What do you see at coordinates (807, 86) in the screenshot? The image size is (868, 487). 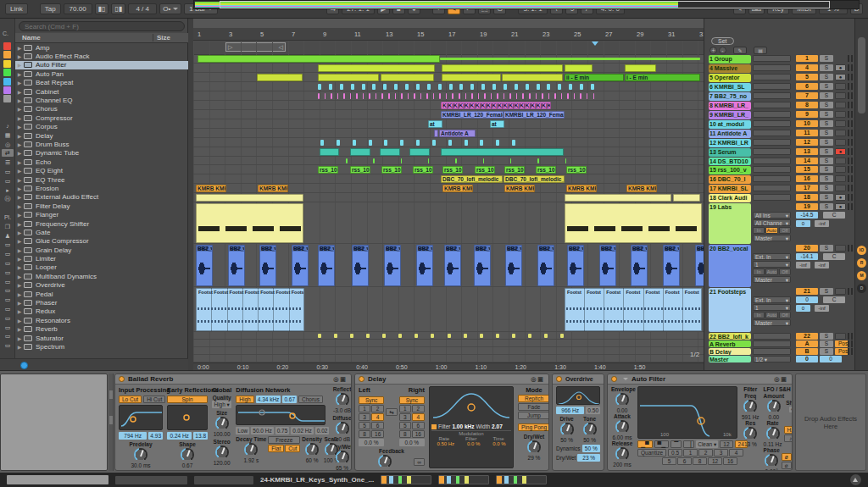 I see `track-number: 6` at bounding box center [807, 86].